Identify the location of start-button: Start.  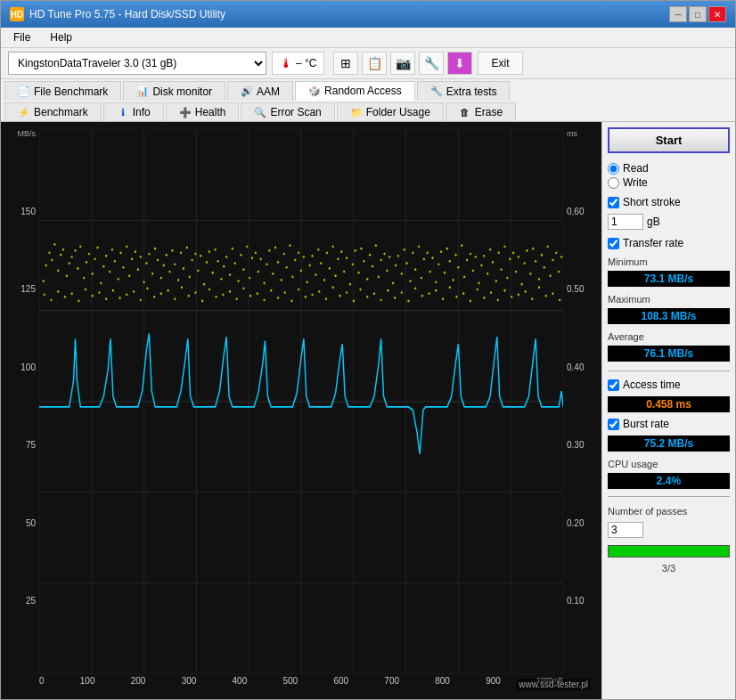
(668, 141).